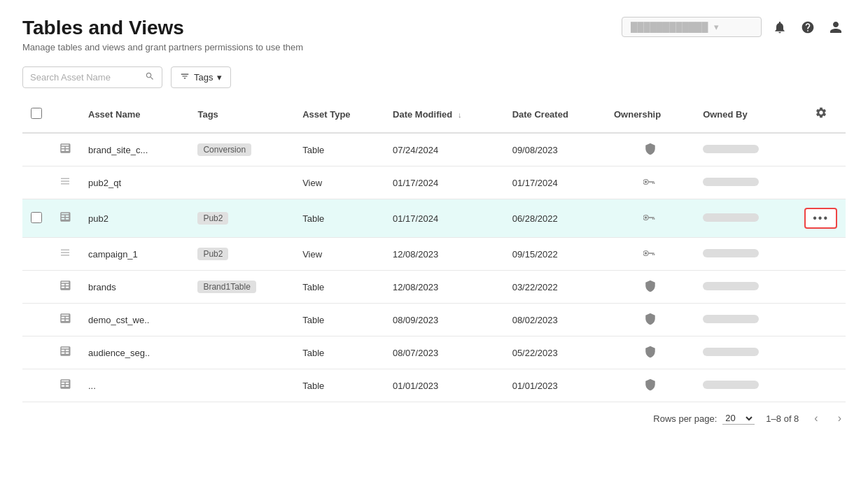 Image resolution: width=868 pixels, height=496 pixels. Describe the element at coordinates (820, 218) in the screenshot. I see `more-actions-button: •••` at that location.